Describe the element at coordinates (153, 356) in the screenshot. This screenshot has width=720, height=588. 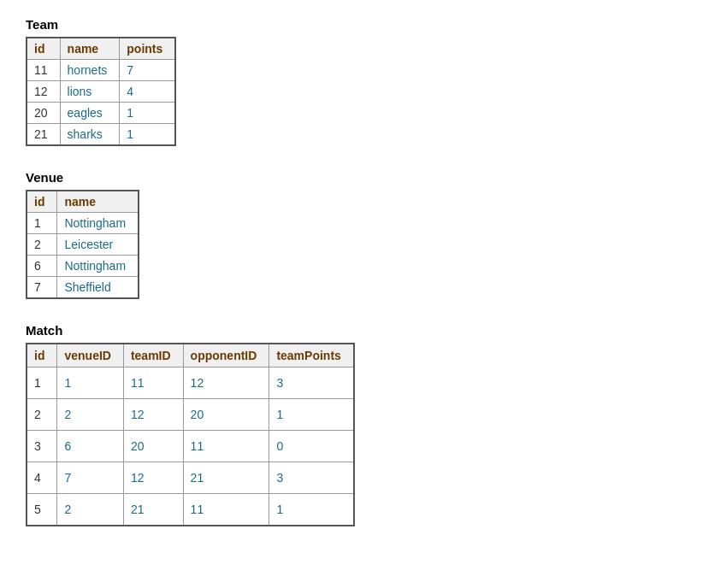
I see `match-col-teamid: teamID` at that location.